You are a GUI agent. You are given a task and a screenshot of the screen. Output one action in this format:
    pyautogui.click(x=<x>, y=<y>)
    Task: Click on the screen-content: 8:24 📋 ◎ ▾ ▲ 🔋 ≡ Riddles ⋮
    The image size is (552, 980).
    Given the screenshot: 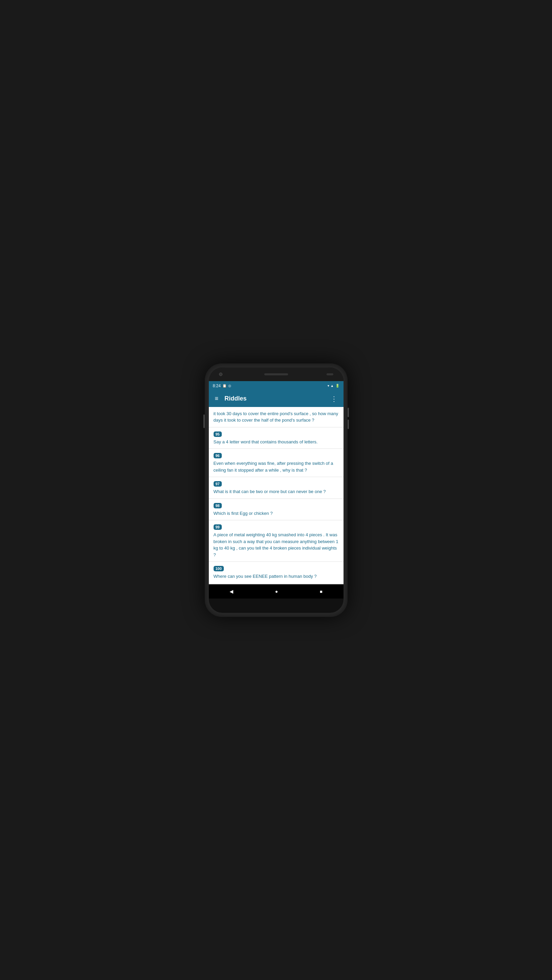 What is the action you would take?
    pyautogui.click(x=276, y=490)
    